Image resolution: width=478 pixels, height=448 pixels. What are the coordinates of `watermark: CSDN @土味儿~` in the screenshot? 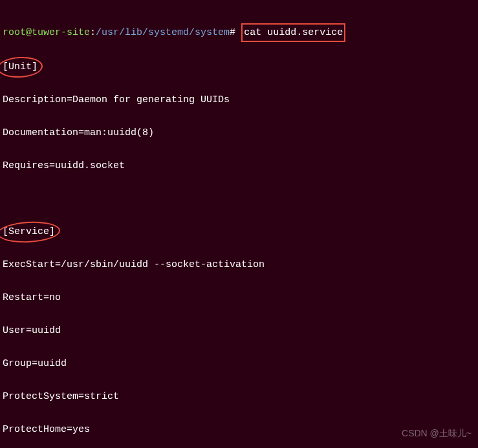 It's located at (437, 434).